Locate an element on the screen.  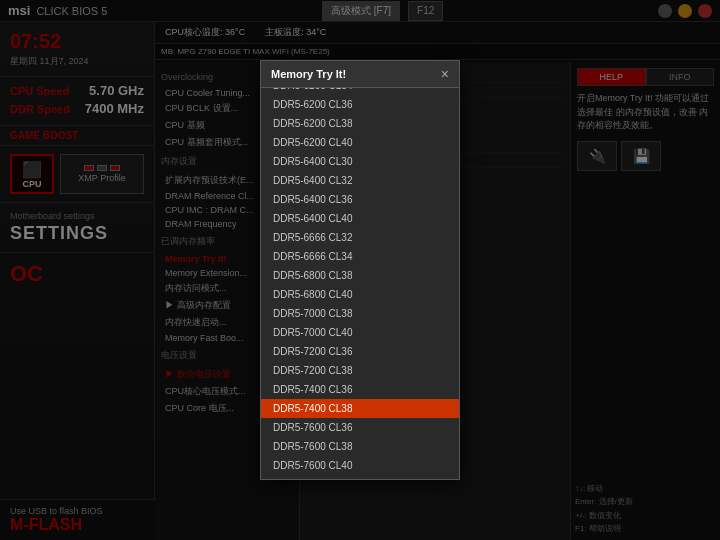
modal-list-item: DDR5-6400 CL36 is located at coordinates (360, 200).